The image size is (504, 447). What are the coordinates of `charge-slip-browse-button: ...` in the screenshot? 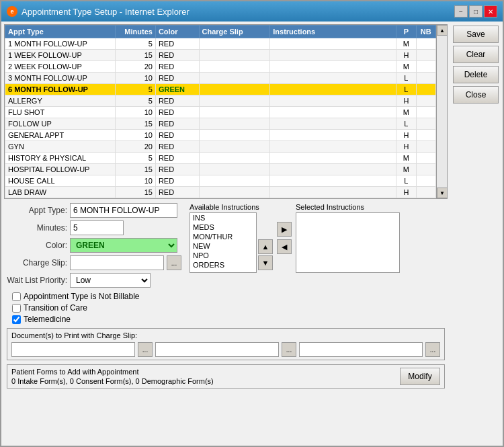 It's located at (174, 263).